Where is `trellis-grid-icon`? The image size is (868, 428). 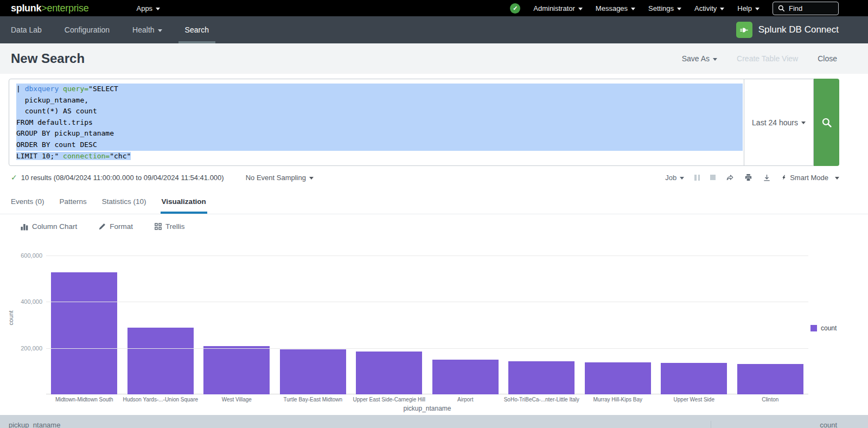 trellis-grid-icon is located at coordinates (158, 227).